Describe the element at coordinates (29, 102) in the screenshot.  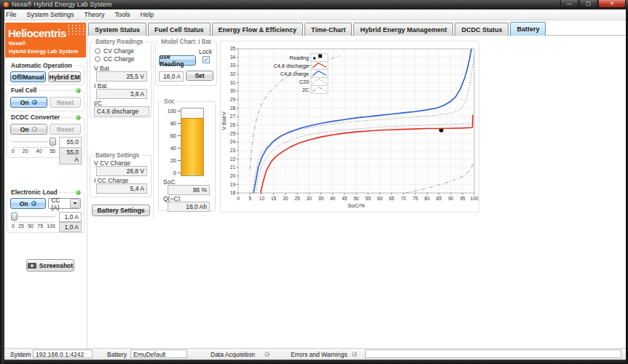
I see `fuel-cell-on-button: On` at that location.